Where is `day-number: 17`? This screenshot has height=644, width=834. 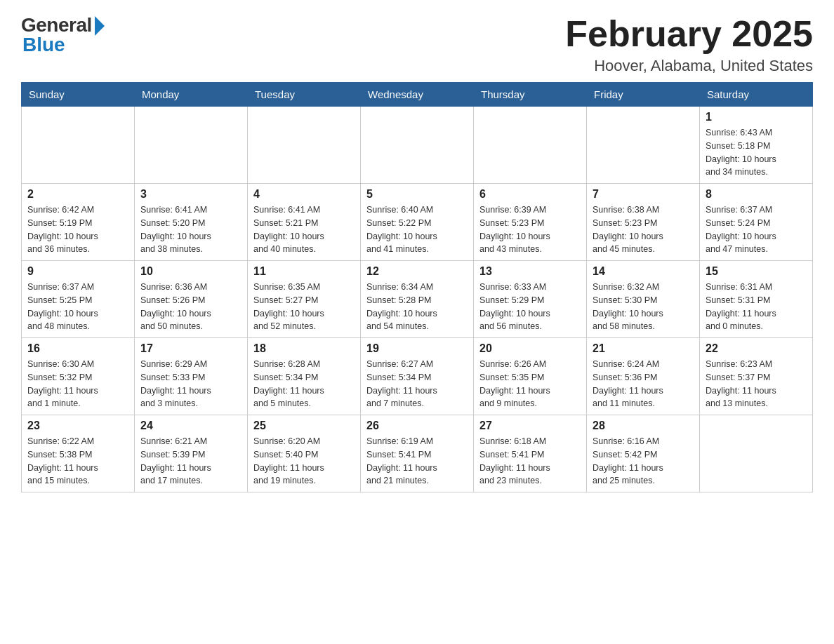
day-number: 17 is located at coordinates (191, 349).